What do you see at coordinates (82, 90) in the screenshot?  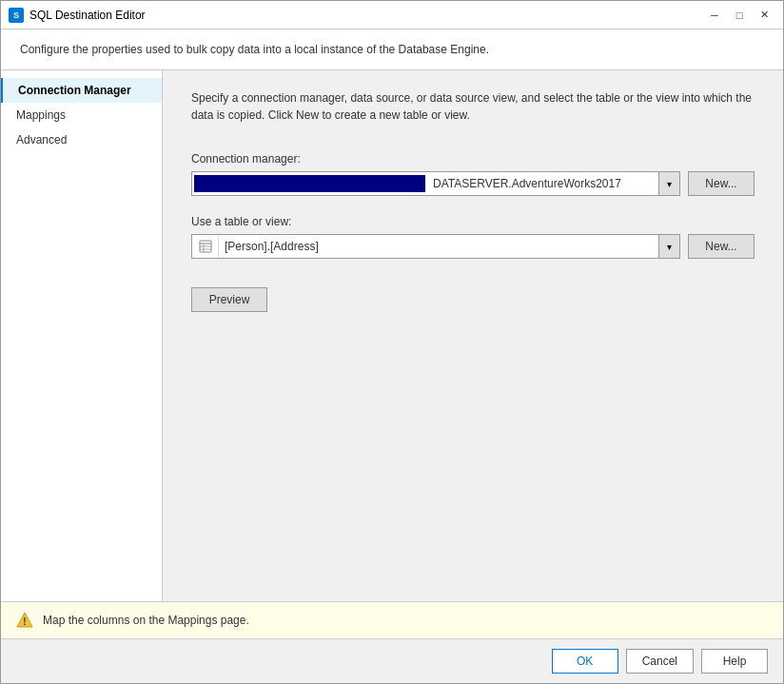 I see `sidebar-item-connection-manager: Connection Manager` at bounding box center [82, 90].